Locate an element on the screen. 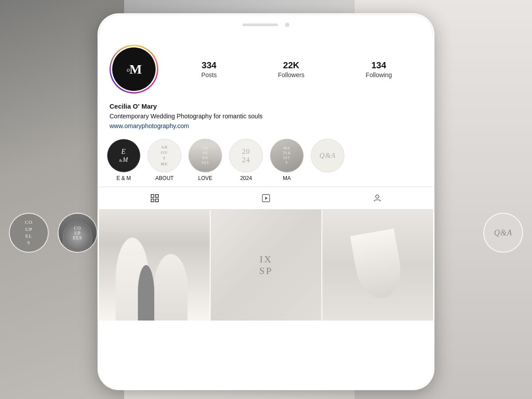  phone-camera is located at coordinates (287, 25).